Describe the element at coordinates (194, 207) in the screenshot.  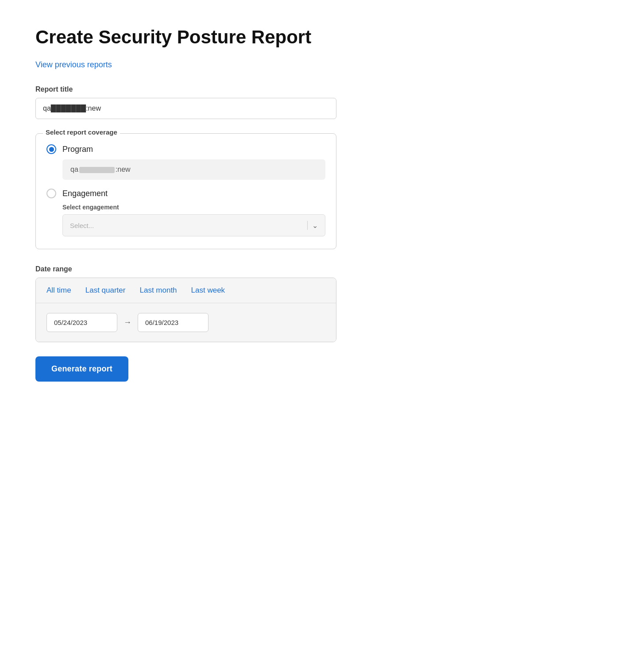
I see `engagement-select-label: Select engagement` at that location.